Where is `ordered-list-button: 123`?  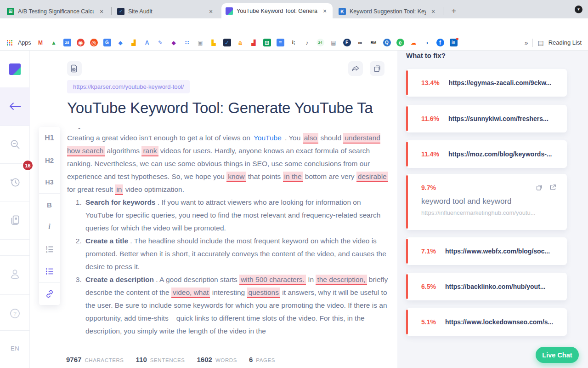
ordered-list-button: 123 is located at coordinates (50, 249).